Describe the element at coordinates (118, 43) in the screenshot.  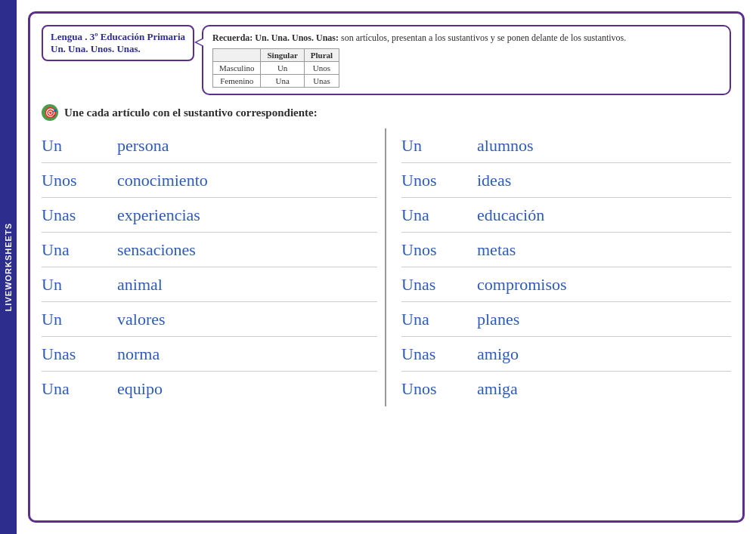
I see `title-box: Lengua . 3º Educación Primaria Un. Una. …` at that location.